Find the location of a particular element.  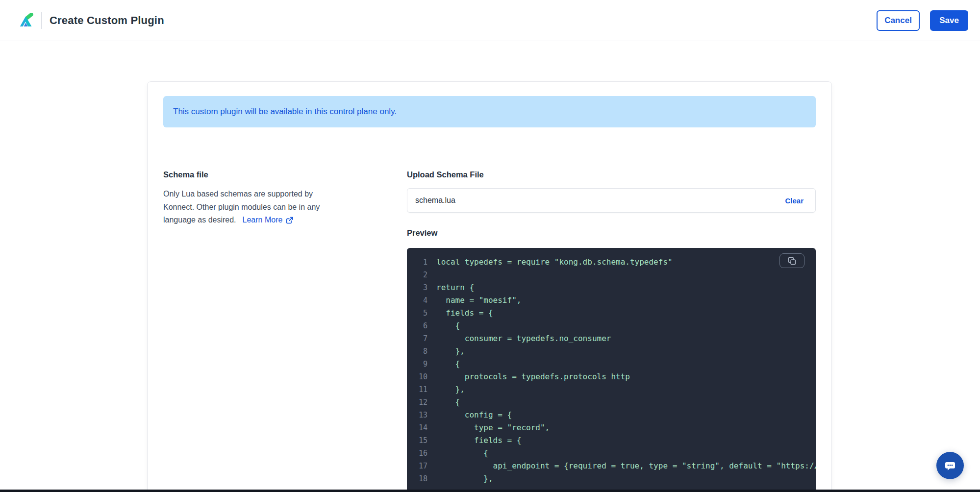

preview-heading: Preview is located at coordinates (611, 233).